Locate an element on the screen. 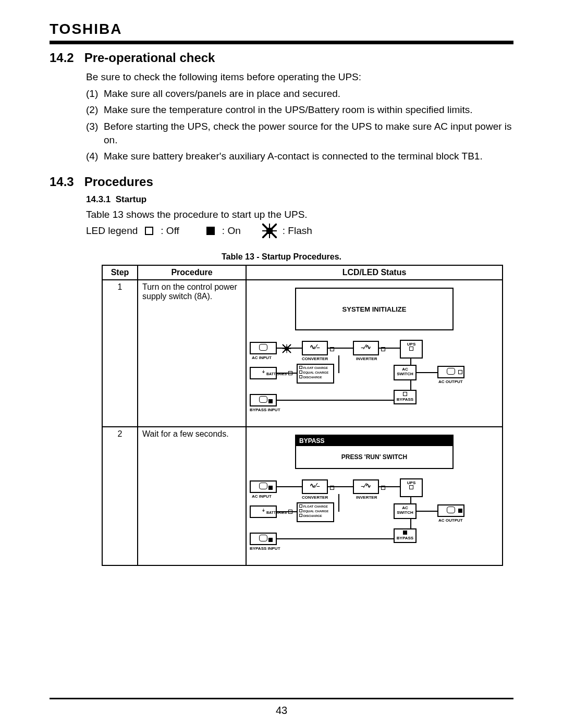  subsection-title: Startup is located at coordinates (131, 199).